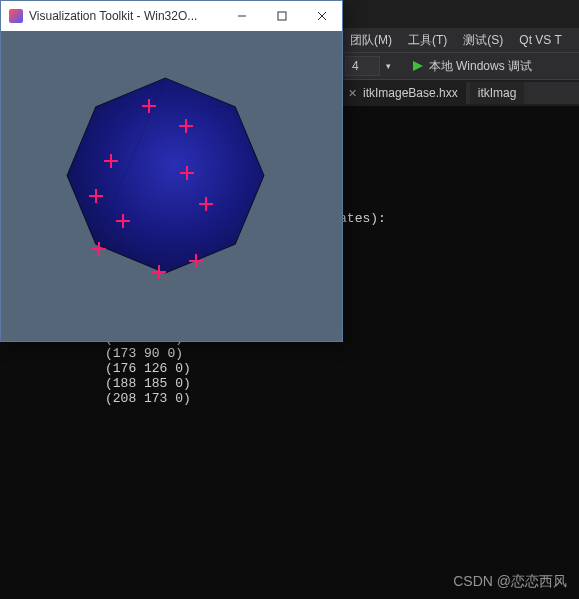  Describe the element at coordinates (510, 582) in the screenshot. I see `watermark: CSDN @恋恋西风` at that location.